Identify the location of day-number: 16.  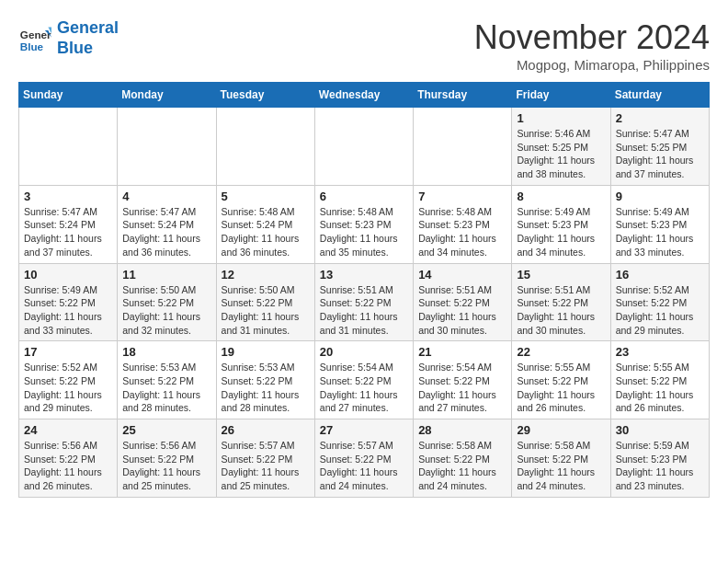
(660, 274).